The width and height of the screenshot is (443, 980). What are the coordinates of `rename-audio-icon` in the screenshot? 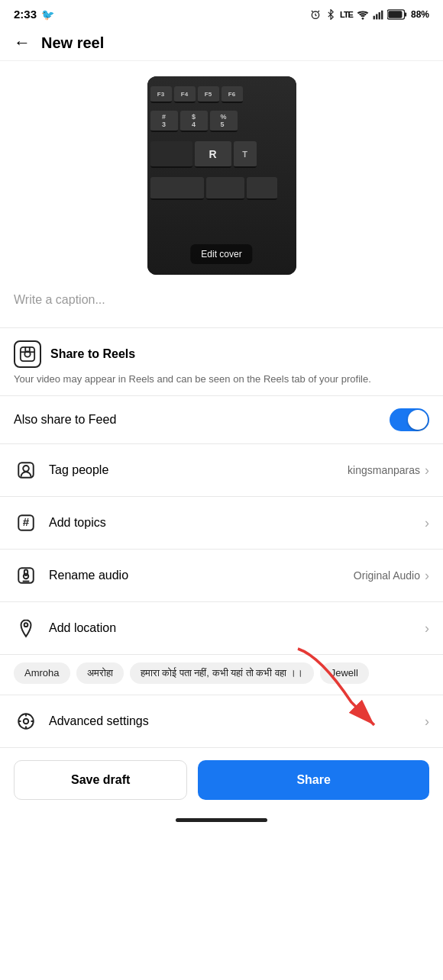 It's located at (26, 575).